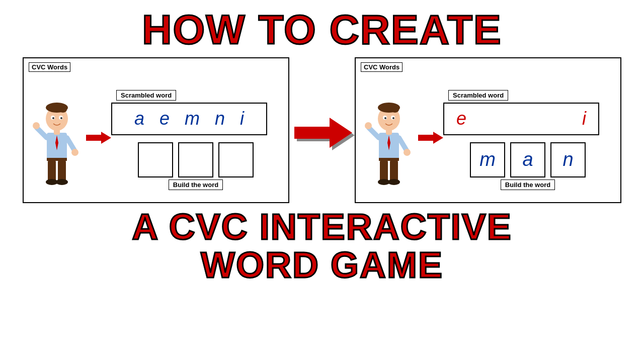  What do you see at coordinates (568, 160) in the screenshot?
I see `right-letter-n: n` at bounding box center [568, 160].